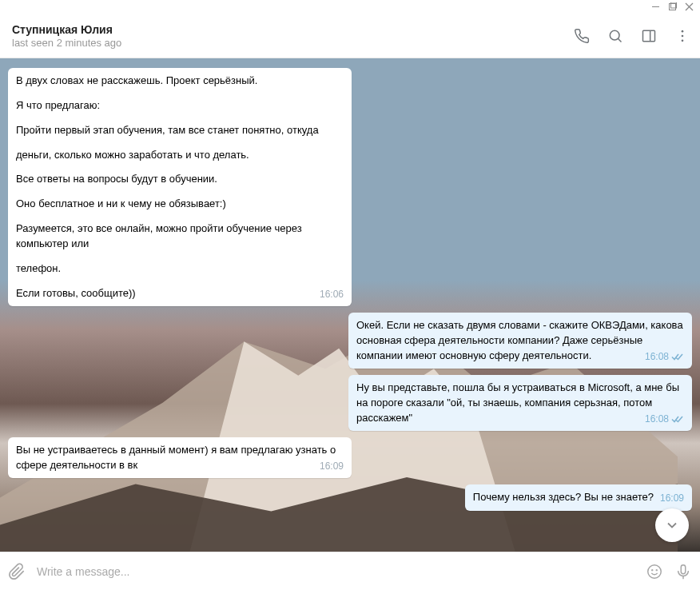 This screenshot has width=700, height=590. Describe the element at coordinates (180, 82) in the screenshot. I see `message-text: В двух словах не расскажешь. Проект серь…` at that location.